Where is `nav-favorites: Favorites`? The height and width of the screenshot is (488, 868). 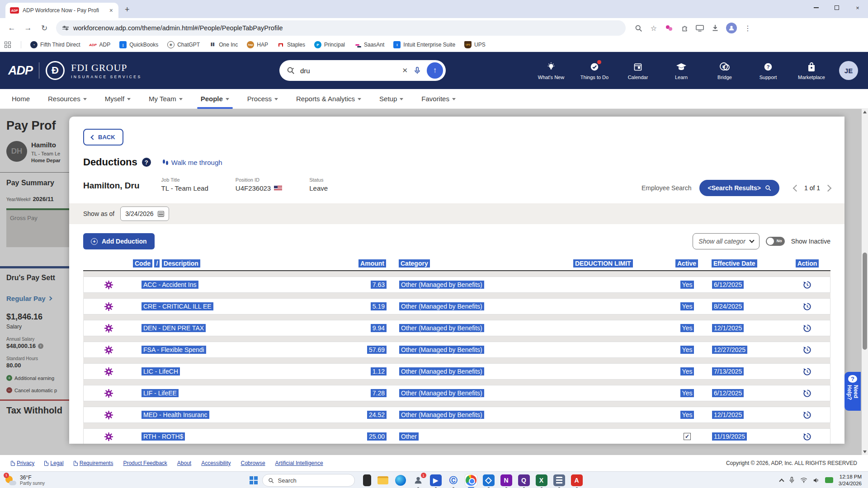 nav-favorites: Favorites is located at coordinates (439, 99).